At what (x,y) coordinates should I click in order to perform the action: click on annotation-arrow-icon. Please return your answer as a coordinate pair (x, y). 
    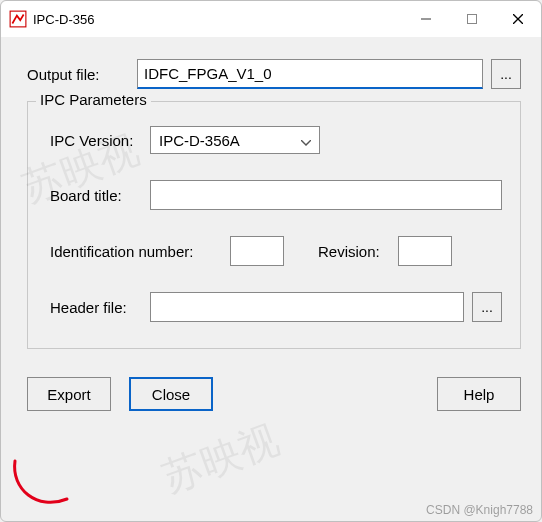
    Looking at the image, I should click on (47, 489).